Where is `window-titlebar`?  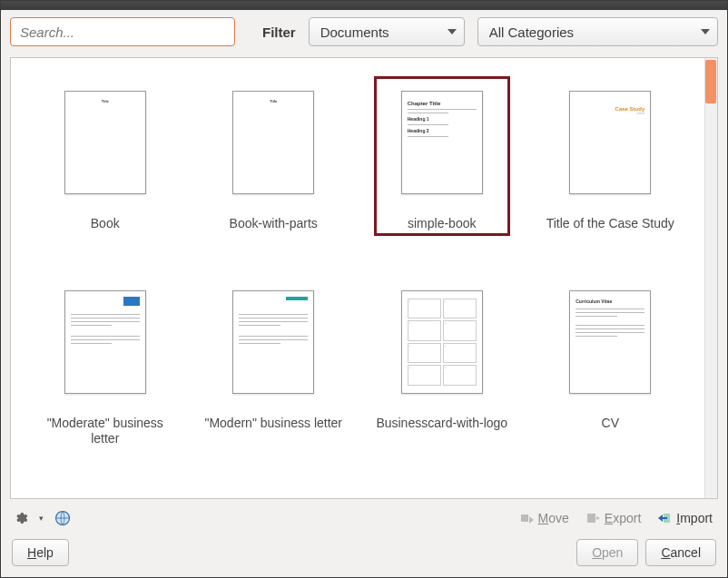 window-titlebar is located at coordinates (364, 5).